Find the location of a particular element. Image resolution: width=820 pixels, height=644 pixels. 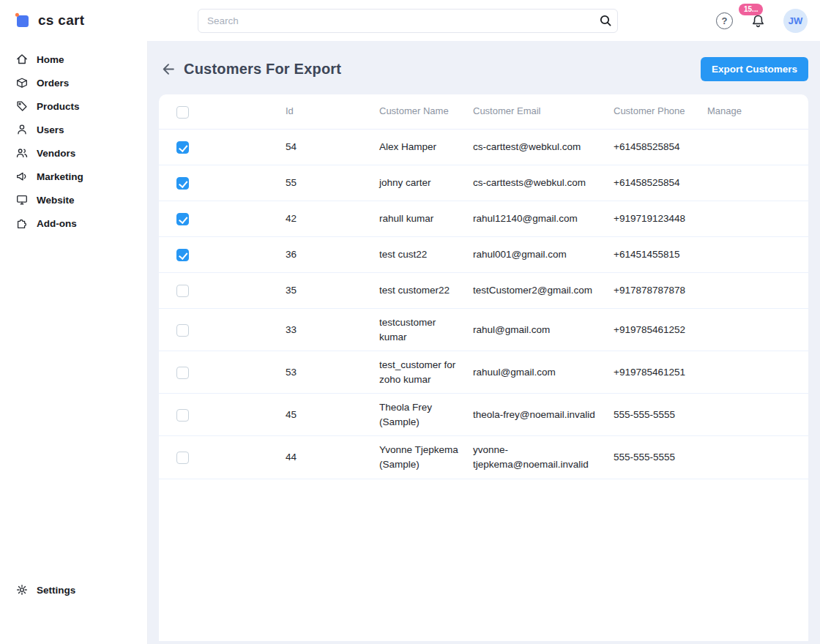

bell-icon is located at coordinates (758, 20).